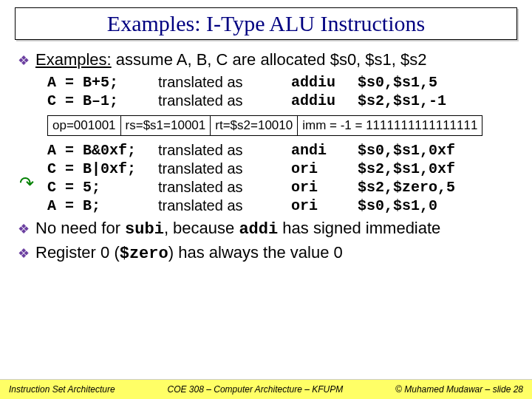 This screenshot has width=532, height=399. What do you see at coordinates (359, 228) in the screenshot?
I see `text: has signed immediate` at bounding box center [359, 228].